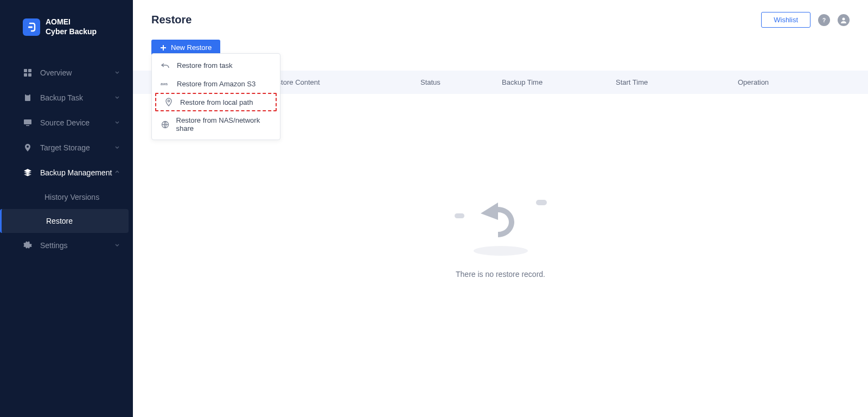 The width and height of the screenshot is (868, 417). Describe the element at coordinates (164, 84) in the screenshot. I see `svg-text: aws` at that location.